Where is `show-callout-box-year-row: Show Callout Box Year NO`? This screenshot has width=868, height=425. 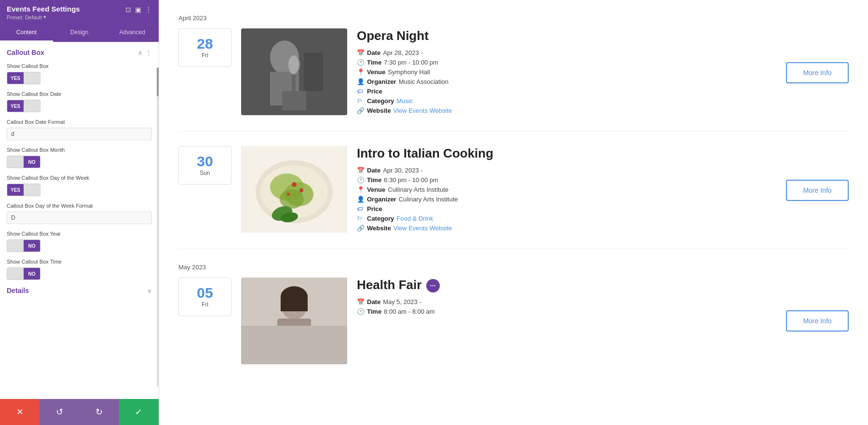 show-callout-box-year-row: Show Callout Box Year NO is located at coordinates (79, 241).